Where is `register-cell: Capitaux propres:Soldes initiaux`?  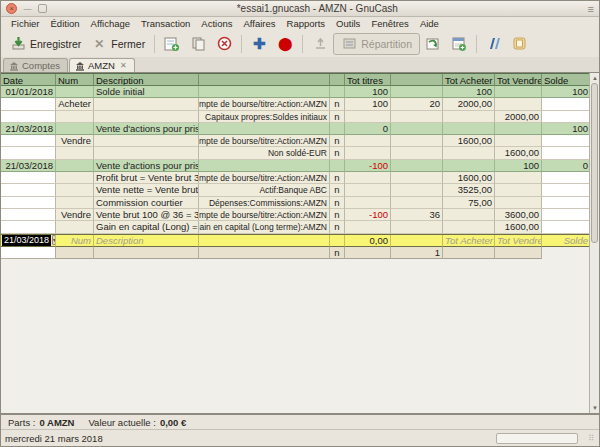 register-cell: Capitaux propres:Soldes initiaux is located at coordinates (264, 117).